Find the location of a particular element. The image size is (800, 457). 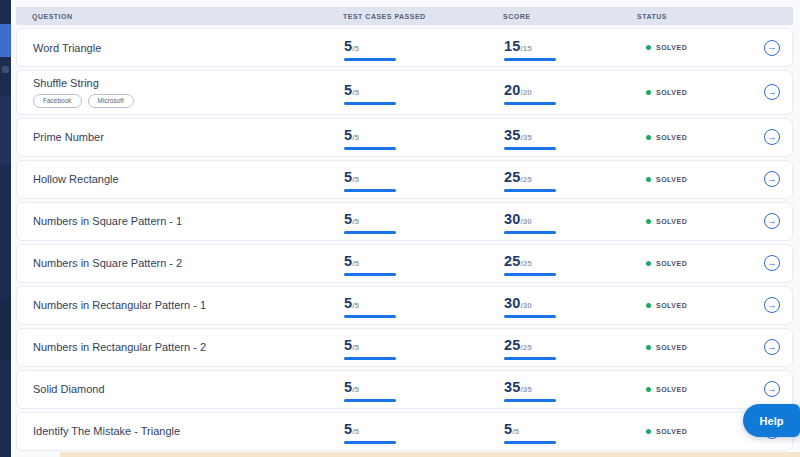

score-cell: 30/30 is located at coordinates (571, 221).